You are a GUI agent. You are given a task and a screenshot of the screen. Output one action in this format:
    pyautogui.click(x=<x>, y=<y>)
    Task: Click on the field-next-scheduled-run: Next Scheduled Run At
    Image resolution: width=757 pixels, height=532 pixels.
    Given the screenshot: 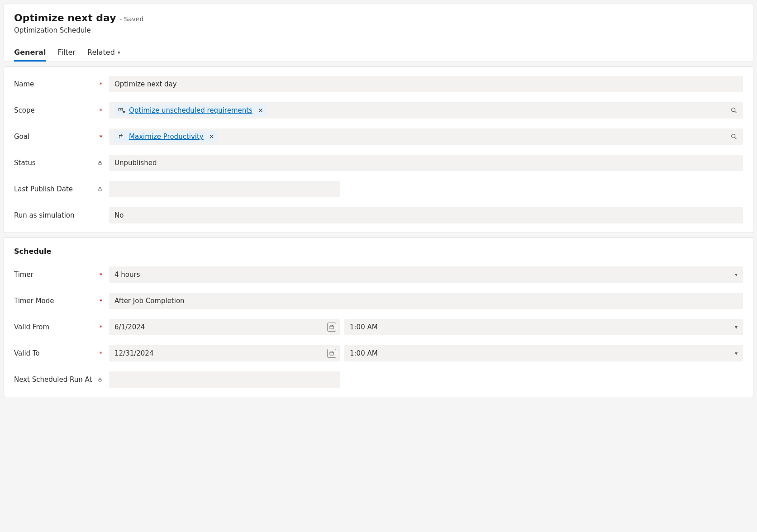 What is the action you would take?
    pyautogui.click(x=378, y=380)
    